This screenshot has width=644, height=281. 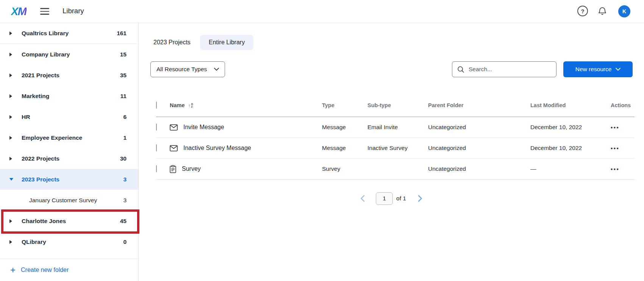 I want to click on sidebar-item-employee-experience: Employee Experience 1, so click(x=69, y=138).